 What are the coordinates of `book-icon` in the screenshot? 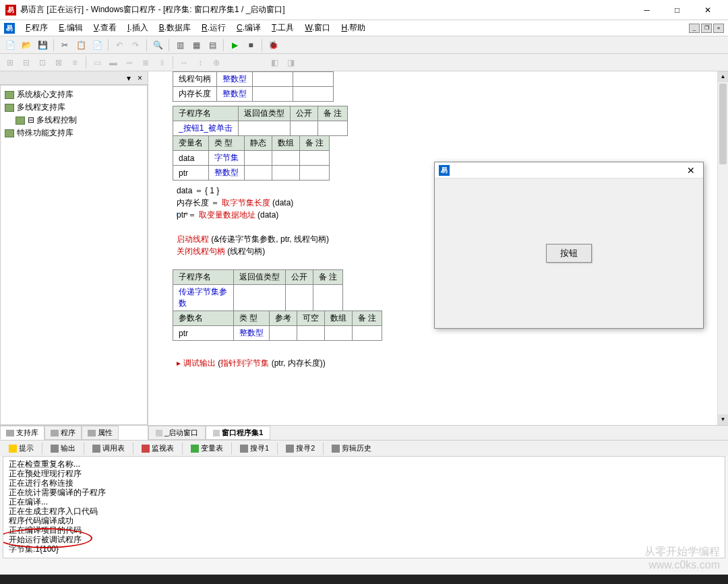 It's located at (10, 433).